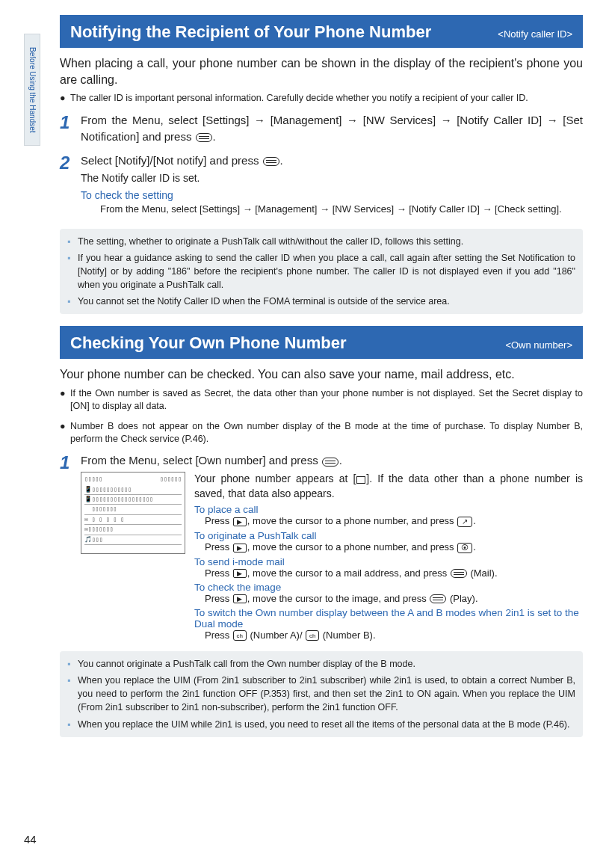 This screenshot has height=868, width=609. I want to click on step2-text: Select [Notify]/[Not notify] and press ., so click(332, 161).